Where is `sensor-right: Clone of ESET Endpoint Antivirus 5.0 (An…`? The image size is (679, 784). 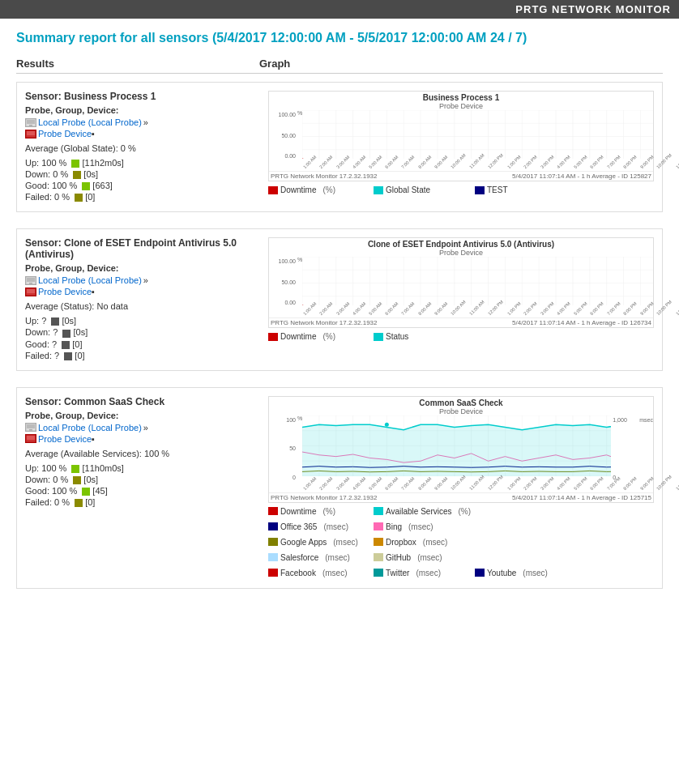
sensor-right: Clone of ESET Endpoint Antivirus 5.0 (An… is located at coordinates (461, 300).